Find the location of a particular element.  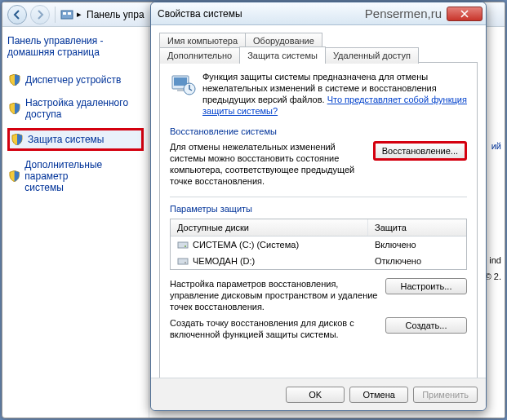

configure-button: Настроить... is located at coordinates (426, 286).